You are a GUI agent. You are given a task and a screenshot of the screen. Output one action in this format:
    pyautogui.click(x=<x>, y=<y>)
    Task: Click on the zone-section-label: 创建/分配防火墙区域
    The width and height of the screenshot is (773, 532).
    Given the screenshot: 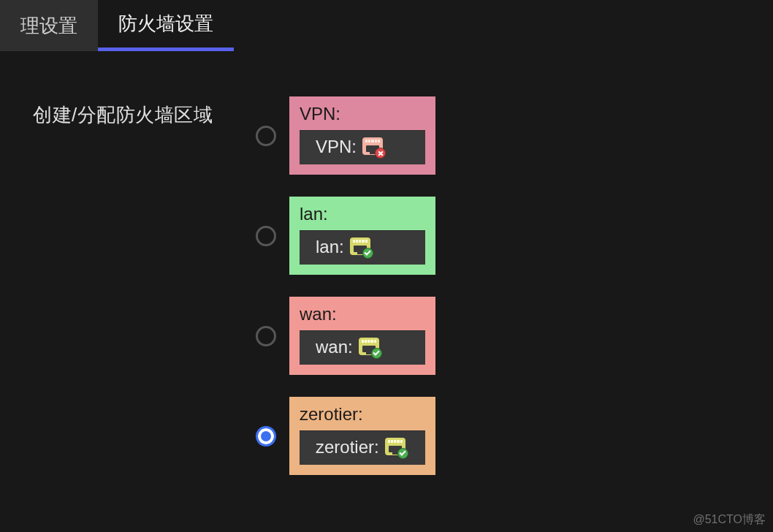 What is the action you would take?
    pyautogui.click(x=145, y=115)
    